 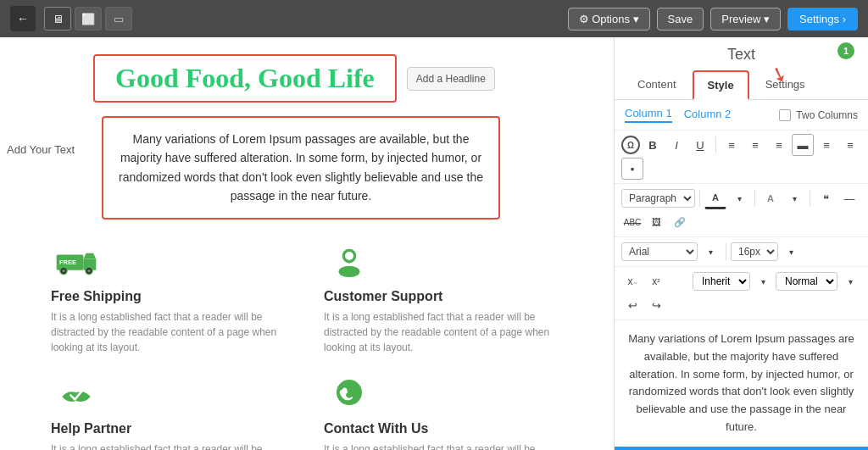 What do you see at coordinates (632, 169) in the screenshot?
I see `more-button: ▪` at bounding box center [632, 169].